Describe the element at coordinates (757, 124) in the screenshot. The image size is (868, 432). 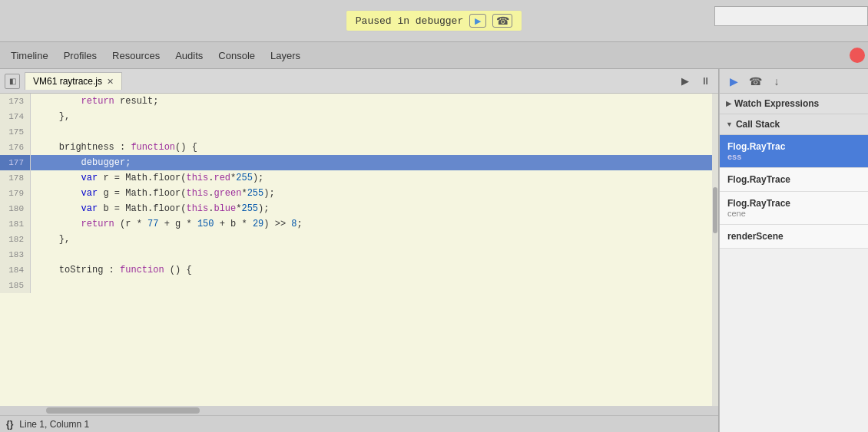
I see `callstack-label: Call Stack` at that location.